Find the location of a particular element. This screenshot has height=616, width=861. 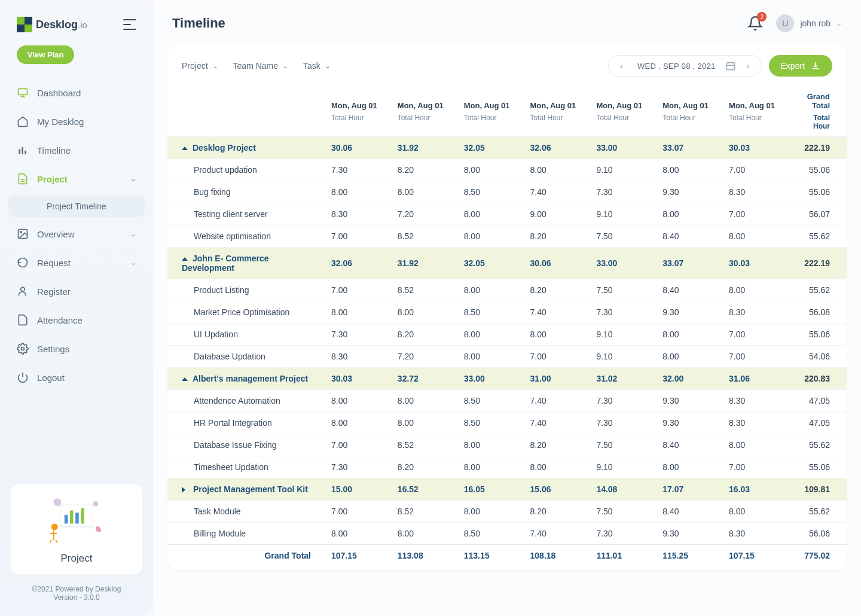

footer: ©2021 Powered by Desklog Version - 3.0.0 is located at coordinates (77, 593).